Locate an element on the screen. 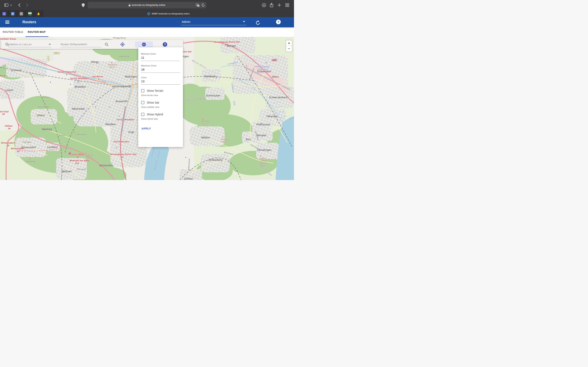 This screenshot has height=367, width=588. share-button is located at coordinates (272, 5).